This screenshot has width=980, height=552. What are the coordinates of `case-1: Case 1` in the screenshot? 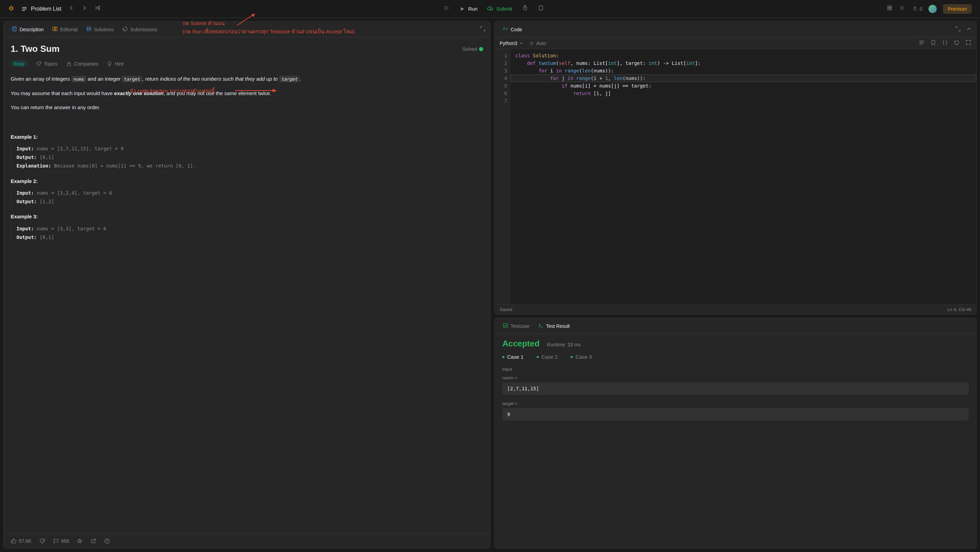 It's located at (513, 357).